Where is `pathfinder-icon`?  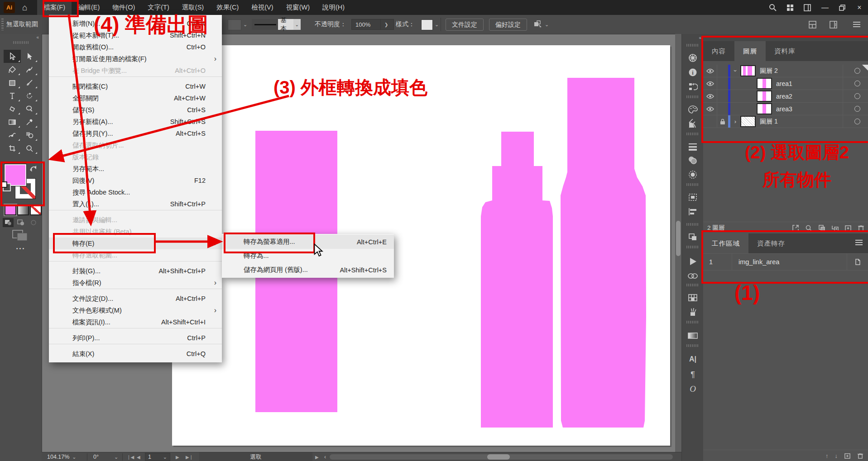
pathfinder-icon is located at coordinates (693, 237).